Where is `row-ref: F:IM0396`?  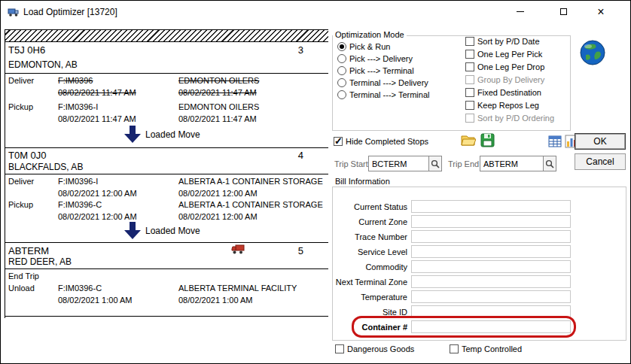
row-ref: F:IM0396 is located at coordinates (75, 81).